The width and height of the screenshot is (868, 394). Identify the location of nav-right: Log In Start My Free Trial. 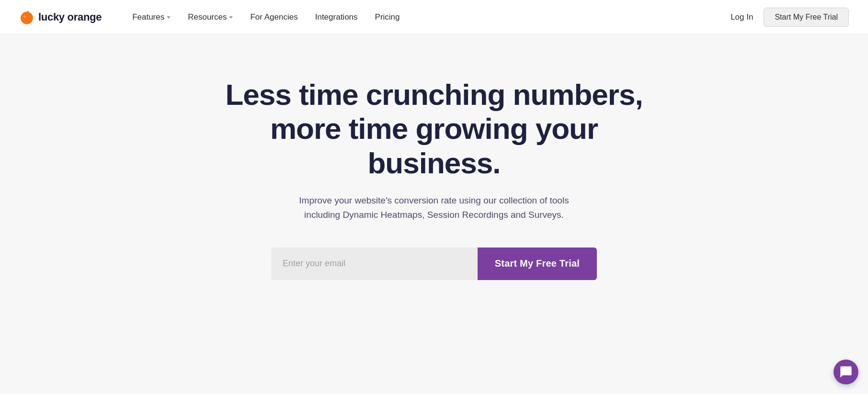
(786, 17).